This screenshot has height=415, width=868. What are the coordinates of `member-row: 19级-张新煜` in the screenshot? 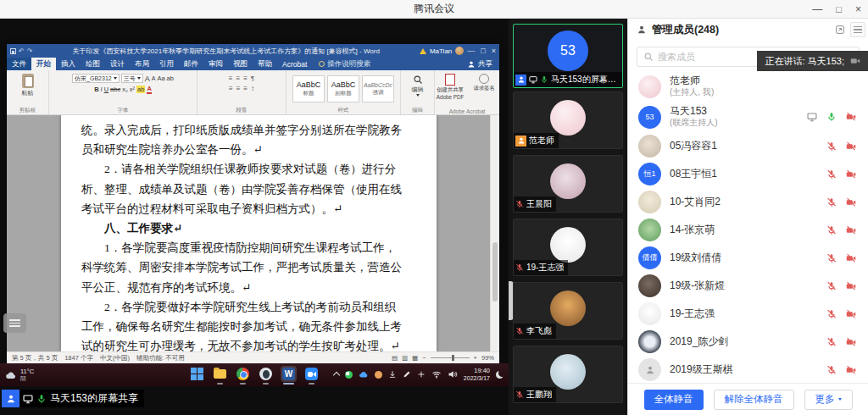 It's located at (748, 286).